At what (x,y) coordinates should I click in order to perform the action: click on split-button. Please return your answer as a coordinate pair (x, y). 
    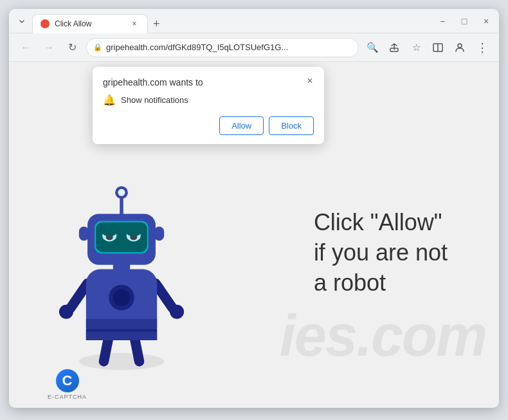
    Looking at the image, I should click on (438, 48).